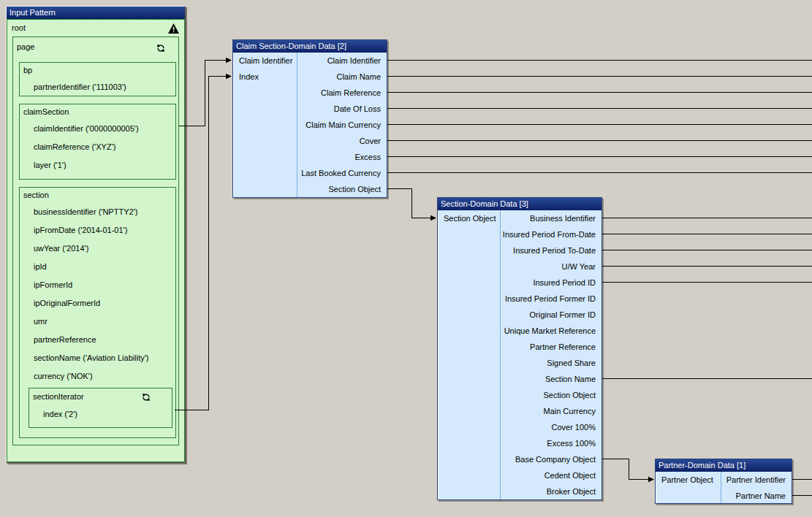  I want to click on output-port-label: Unique Market Reference, so click(550, 331).